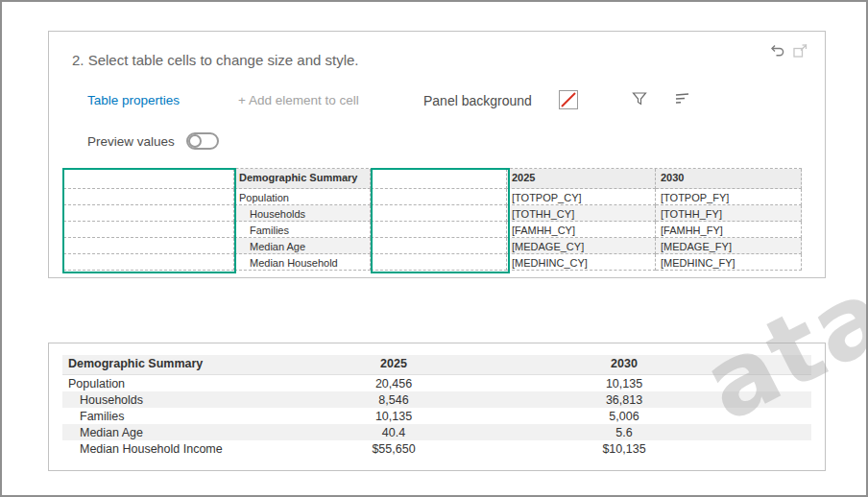 Image resolution: width=868 pixels, height=497 pixels. I want to click on preview-row-label: Median Household Income, so click(171, 449).